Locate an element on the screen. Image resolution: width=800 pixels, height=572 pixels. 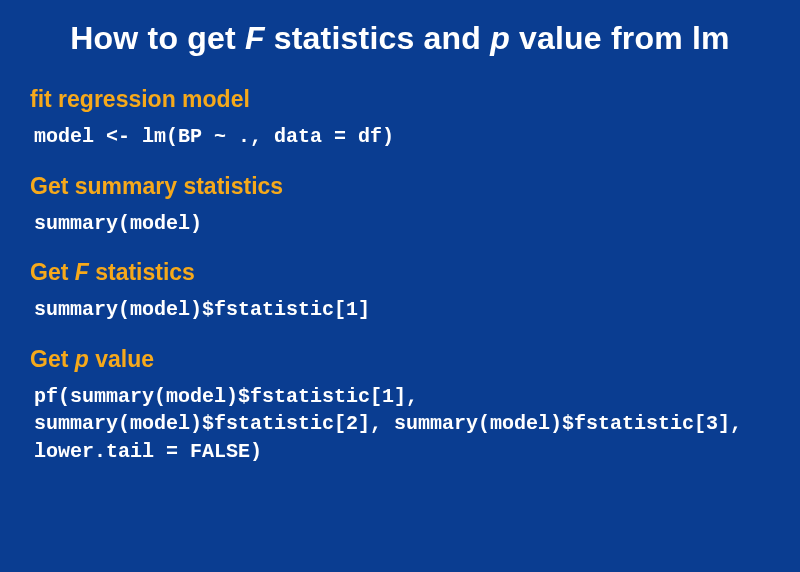
title-p-italic: p is located at coordinates (500, 38).